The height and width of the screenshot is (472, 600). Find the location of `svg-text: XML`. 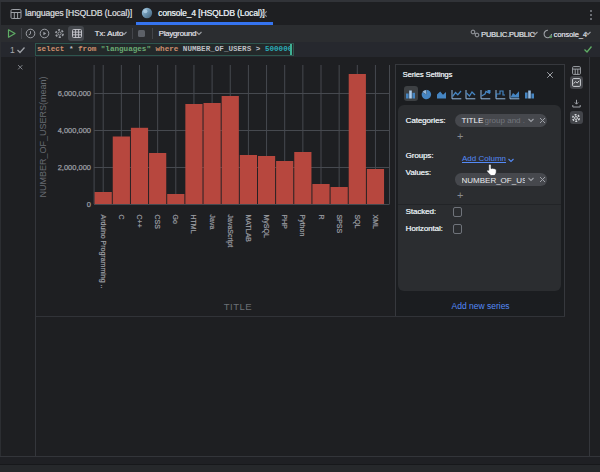

svg-text: XML is located at coordinates (376, 222).